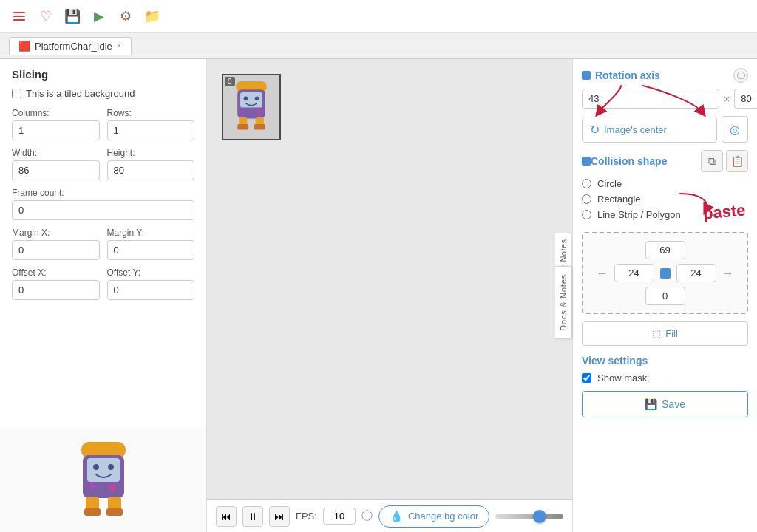  Describe the element at coordinates (56, 244) in the screenshot. I see `margin-x-field: Margin X:` at that location.